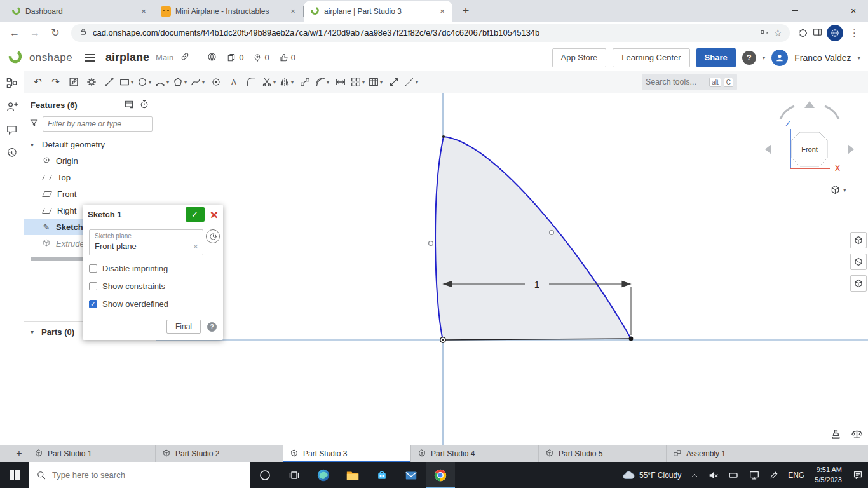 Image resolution: width=868 pixels, height=488 pixels. What do you see at coordinates (92, 82) in the screenshot?
I see `sheet-metal-icon` at bounding box center [92, 82].